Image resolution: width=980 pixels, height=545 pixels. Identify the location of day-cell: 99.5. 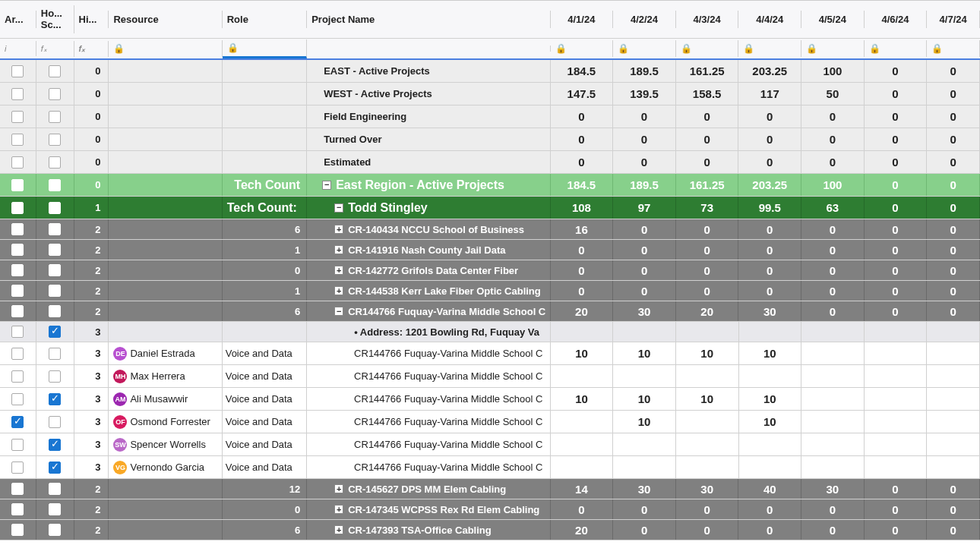
(770, 208).